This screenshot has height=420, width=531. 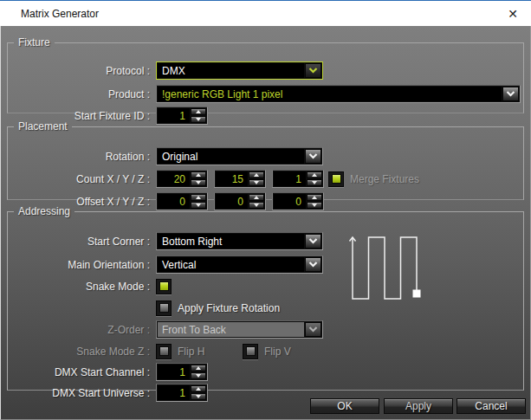 What do you see at coordinates (277, 352) in the screenshot?
I see `flip-v-label: Flip V` at bounding box center [277, 352].